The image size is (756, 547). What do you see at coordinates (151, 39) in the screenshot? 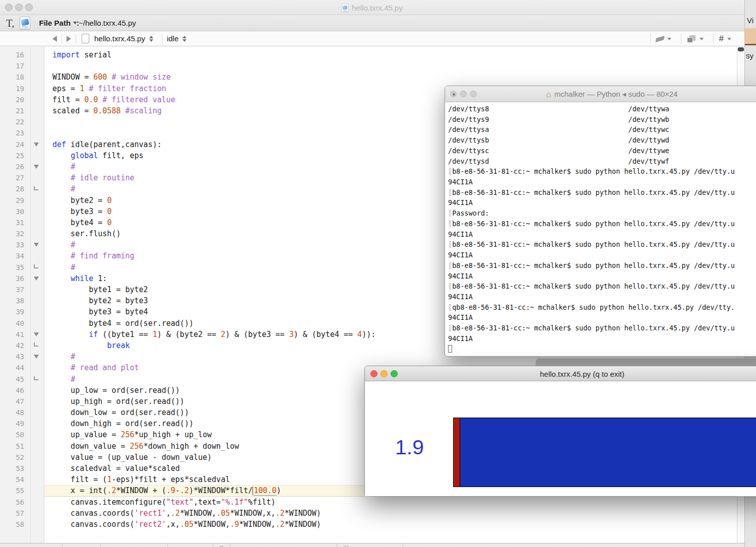
I see `filename-stepper` at bounding box center [151, 39].